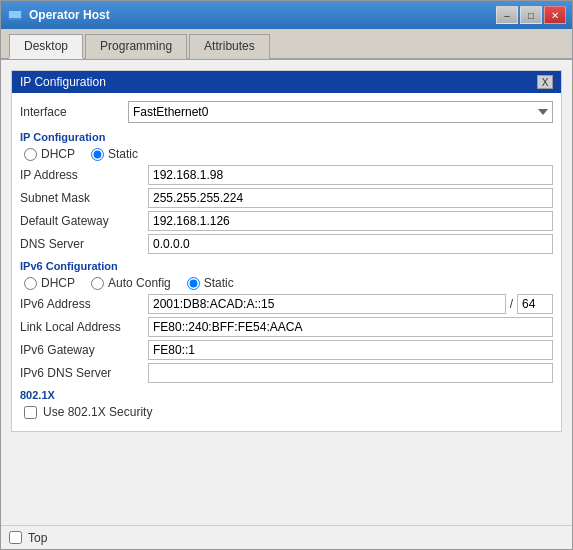  Describe the element at coordinates (262, 15) in the screenshot. I see `window-title: Operator Host` at that location.